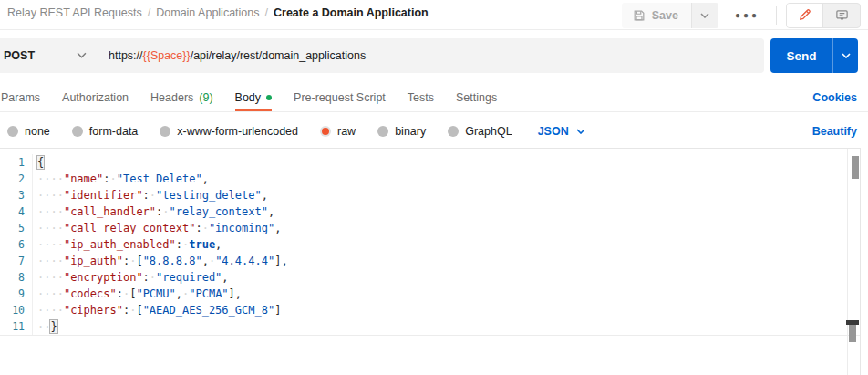 The image size is (868, 375). What do you see at coordinates (401, 131) in the screenshot?
I see `radio-binary: binary` at bounding box center [401, 131].